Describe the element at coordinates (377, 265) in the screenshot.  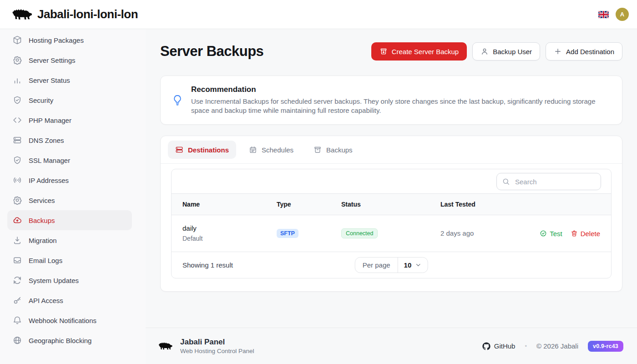
I see `per-page-label: Per page` at that location.